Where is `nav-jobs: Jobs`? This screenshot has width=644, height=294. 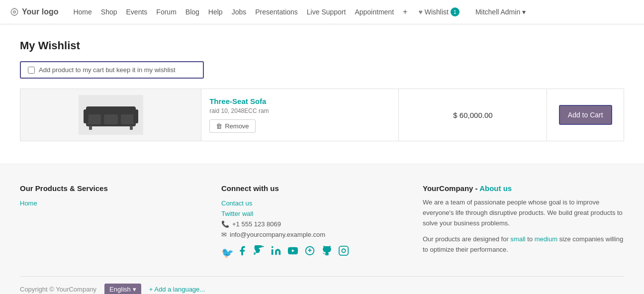
nav-jobs: Jobs is located at coordinates (239, 12).